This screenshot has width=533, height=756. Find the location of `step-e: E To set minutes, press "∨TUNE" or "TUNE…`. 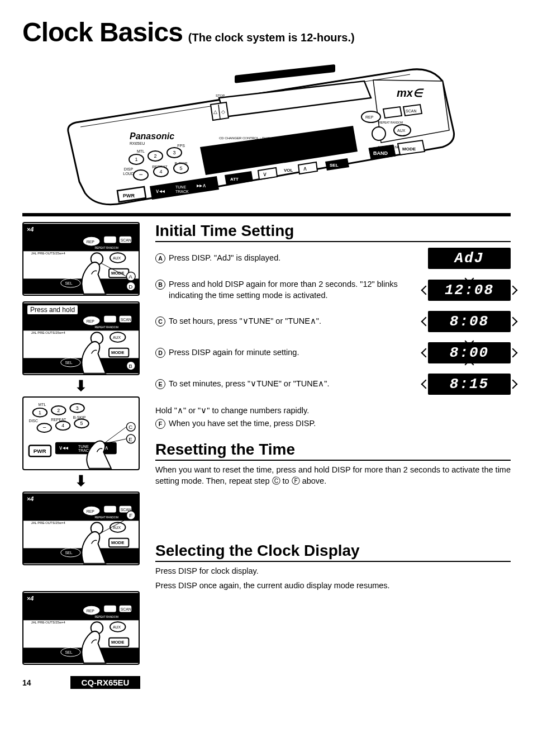

step-e: E To set minutes, press "∨TUNE" or "TUNE… is located at coordinates (333, 384).